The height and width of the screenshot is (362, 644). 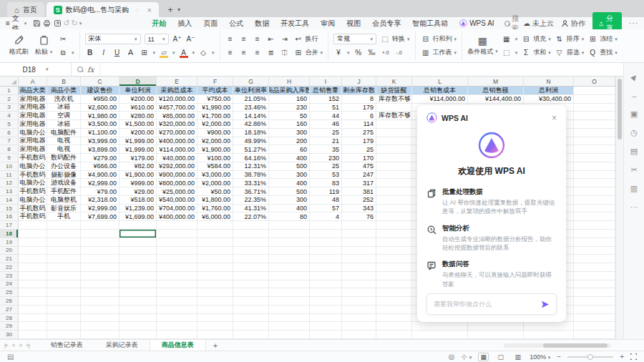 I want to click on cell-B20, so click(x=64, y=251).